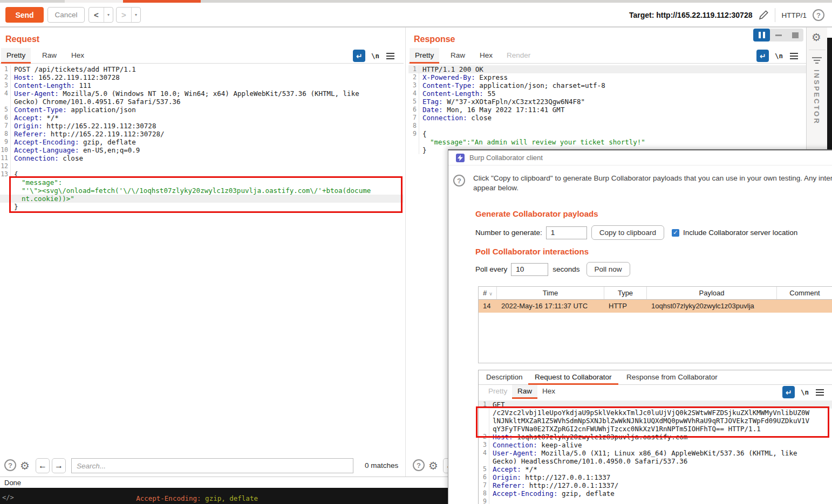 This screenshot has width=832, height=504. What do you see at coordinates (626, 293) in the screenshot?
I see `column-header: Type` at bounding box center [626, 293].